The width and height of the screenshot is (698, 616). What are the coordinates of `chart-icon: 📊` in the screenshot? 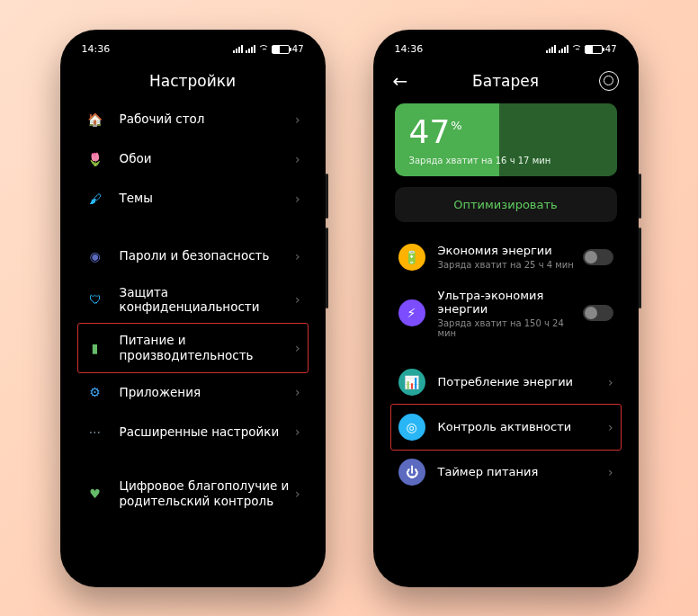 It's located at (412, 382).